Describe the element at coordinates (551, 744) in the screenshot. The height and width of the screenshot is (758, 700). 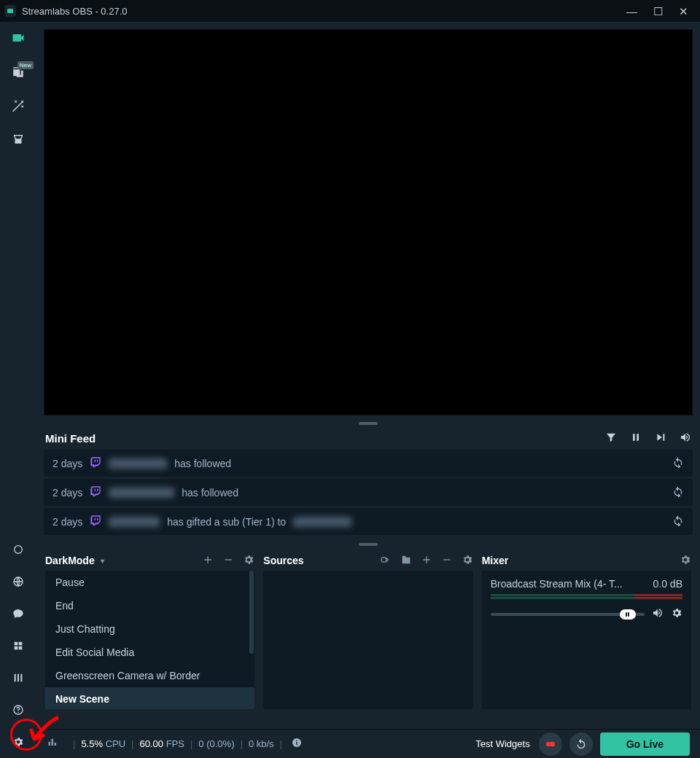
I see `record-button` at that location.